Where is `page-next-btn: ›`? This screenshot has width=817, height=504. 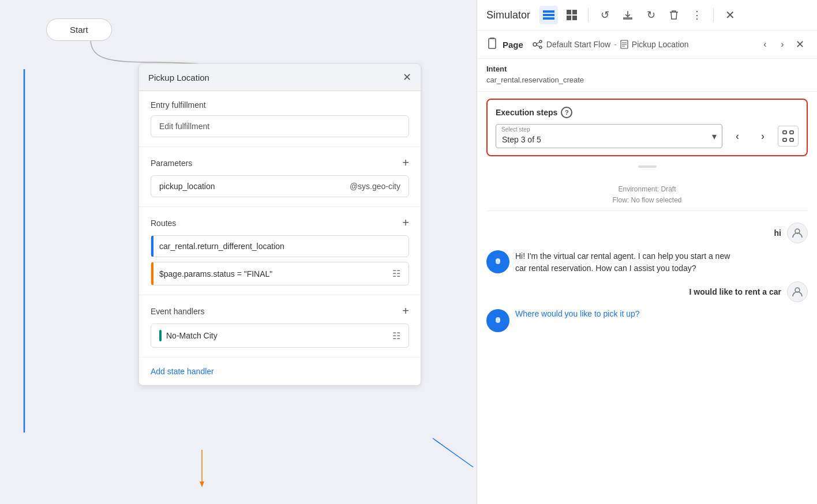
page-next-btn: › is located at coordinates (782, 44).